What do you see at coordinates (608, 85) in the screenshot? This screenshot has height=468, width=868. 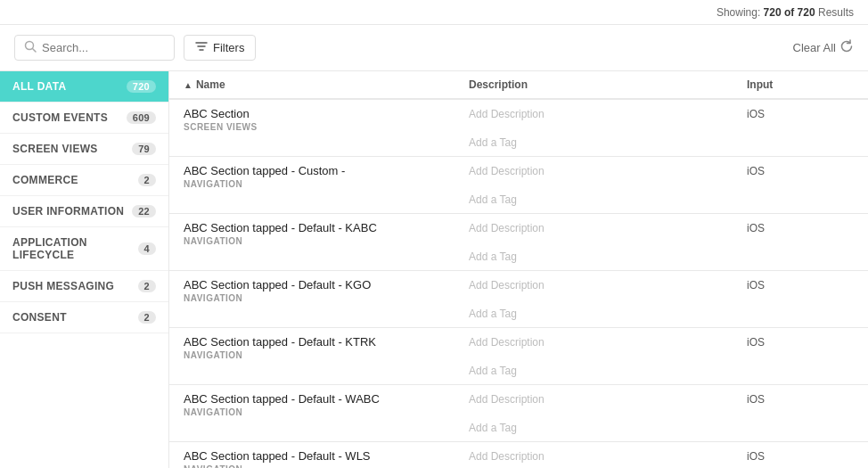 I see `th-description: Description` at bounding box center [608, 85].